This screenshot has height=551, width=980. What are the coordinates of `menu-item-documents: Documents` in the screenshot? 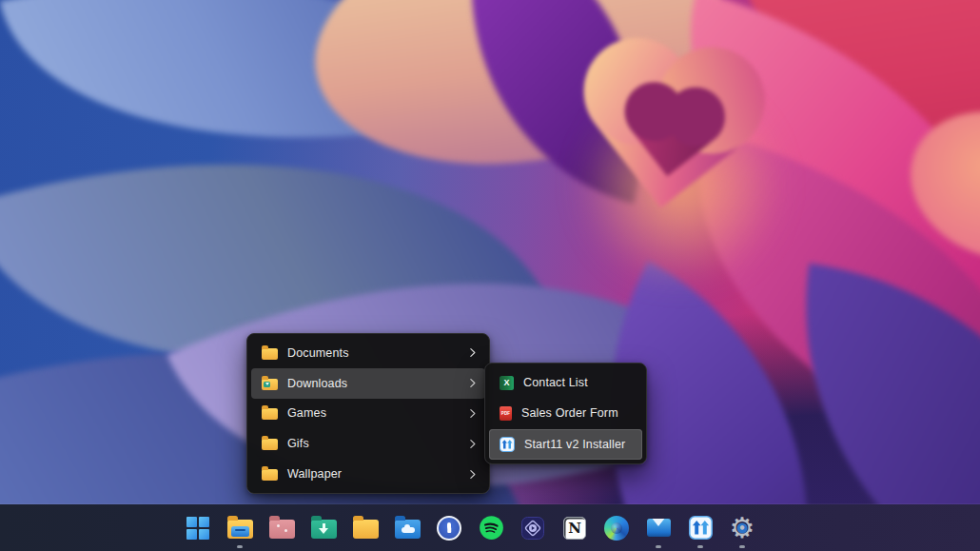 It's located at (368, 353).